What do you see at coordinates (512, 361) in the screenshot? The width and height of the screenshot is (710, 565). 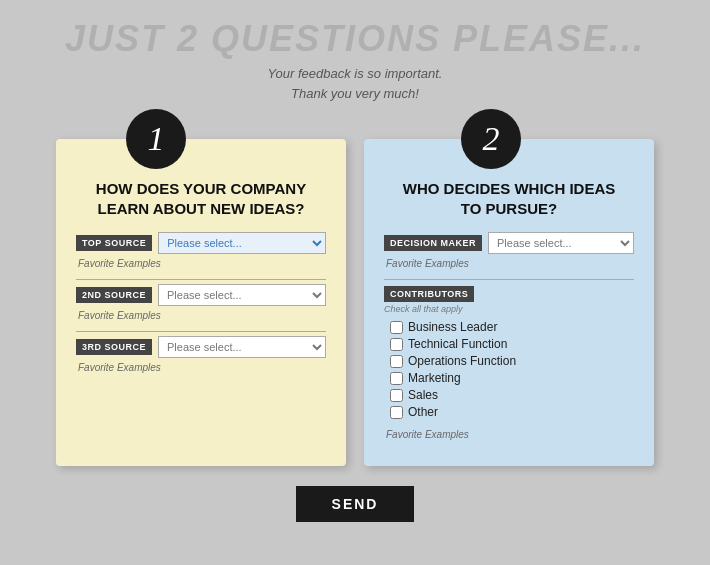 I see `checkbox-operations-function: Operations Function` at bounding box center [512, 361].